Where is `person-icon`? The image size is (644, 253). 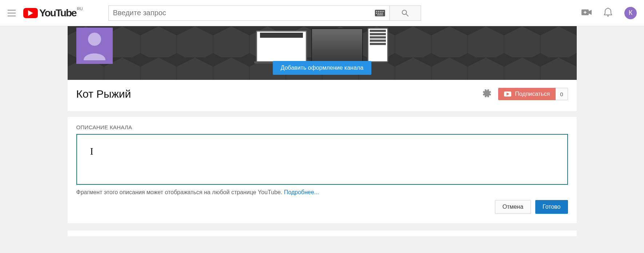
person-icon is located at coordinates (95, 46).